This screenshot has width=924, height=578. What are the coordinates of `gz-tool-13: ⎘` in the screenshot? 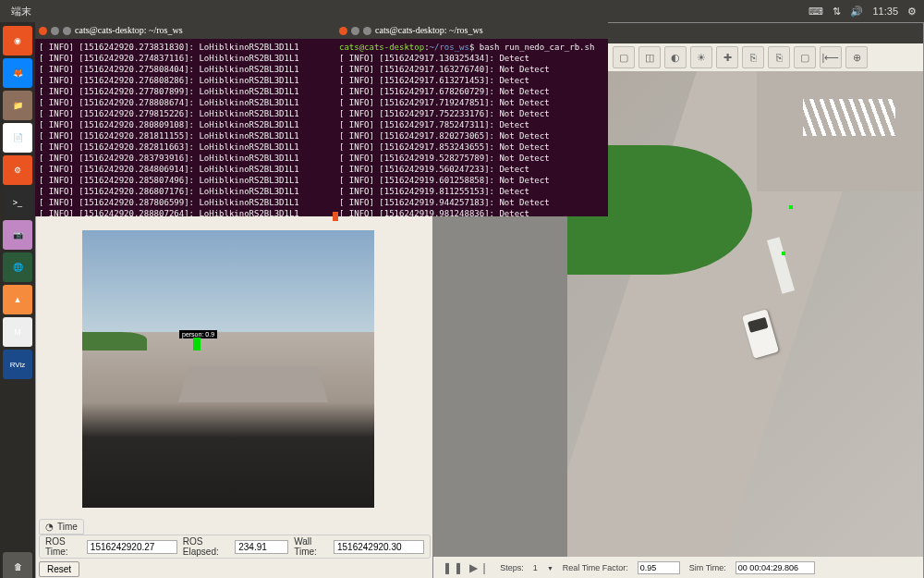 It's located at (753, 57).